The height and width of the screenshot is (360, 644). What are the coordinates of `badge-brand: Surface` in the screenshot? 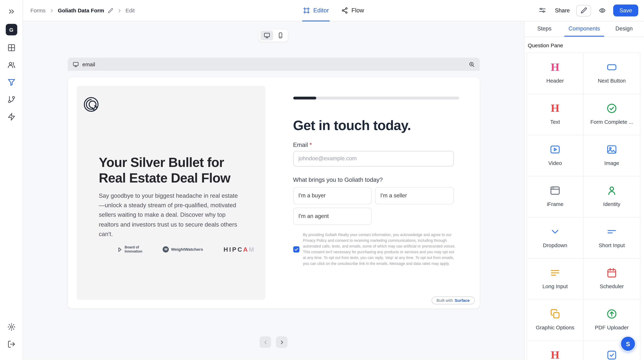 It's located at (462, 300).